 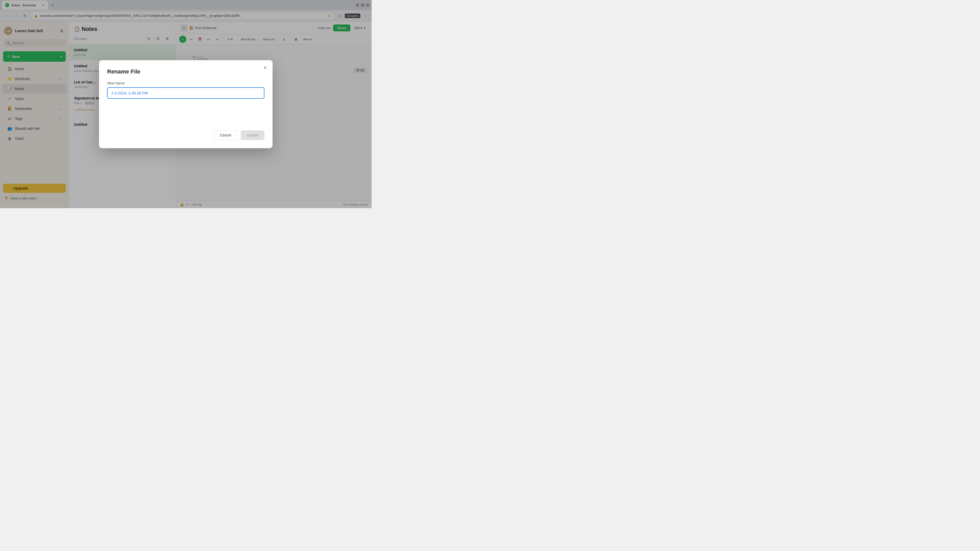 I want to click on rename-input, so click(x=186, y=93).